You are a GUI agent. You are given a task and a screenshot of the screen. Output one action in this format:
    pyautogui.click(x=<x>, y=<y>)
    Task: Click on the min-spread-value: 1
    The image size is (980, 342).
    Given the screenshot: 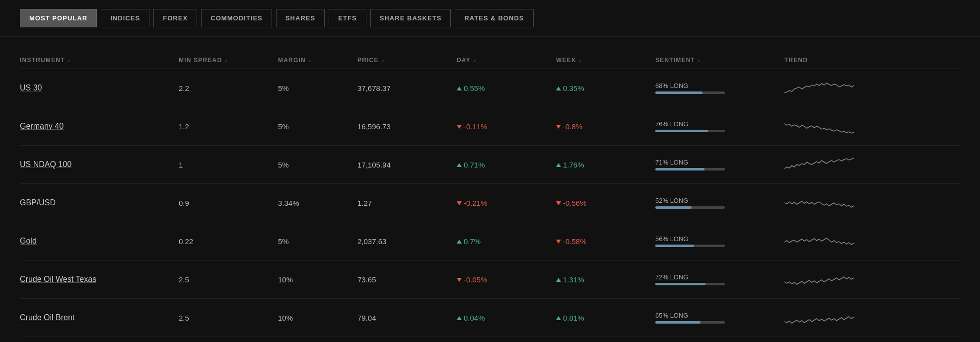 What is the action you would take?
    pyautogui.click(x=228, y=165)
    